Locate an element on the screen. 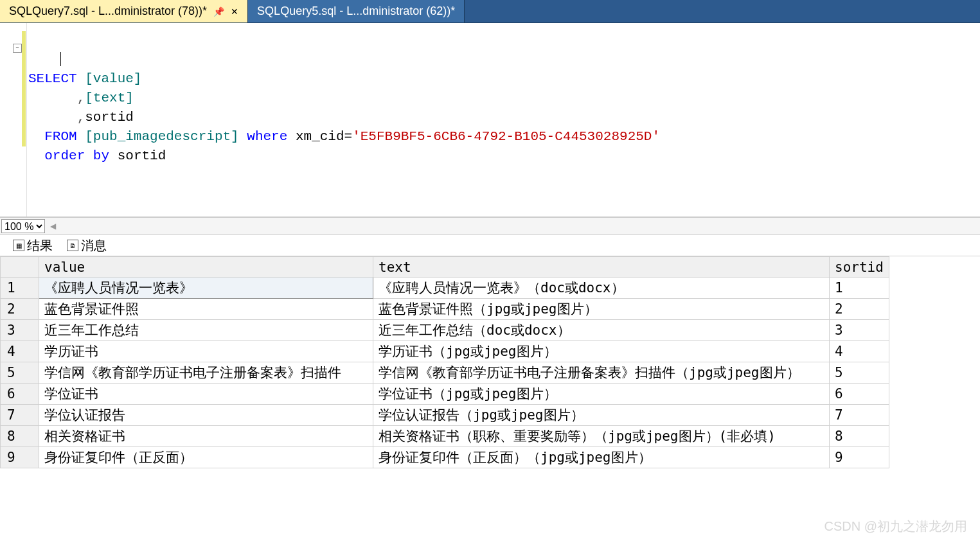  cell-sortid: 5 is located at coordinates (860, 373).